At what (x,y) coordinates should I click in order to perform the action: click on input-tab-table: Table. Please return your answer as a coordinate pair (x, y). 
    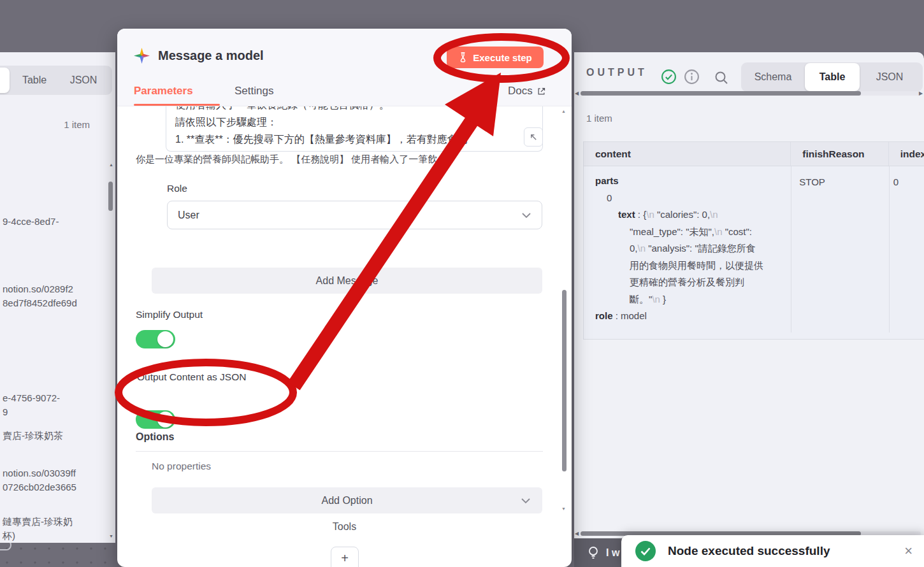
    Looking at the image, I should click on (34, 80).